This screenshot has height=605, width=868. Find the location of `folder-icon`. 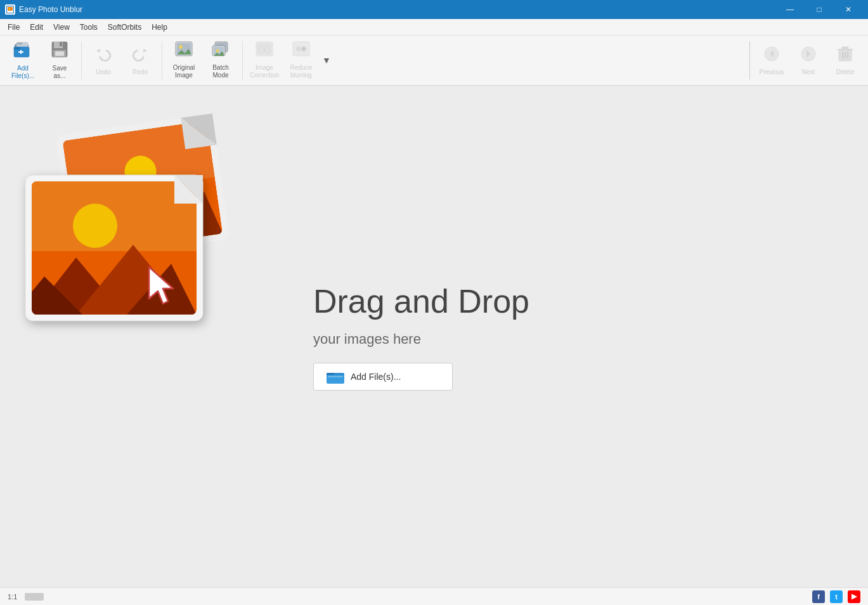

folder-icon is located at coordinates (335, 377).